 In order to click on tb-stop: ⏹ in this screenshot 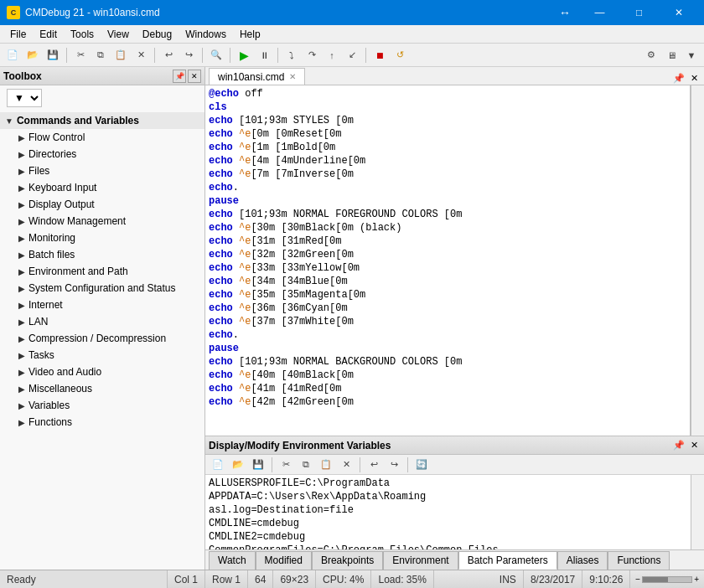, I will do `click(380, 55)`.